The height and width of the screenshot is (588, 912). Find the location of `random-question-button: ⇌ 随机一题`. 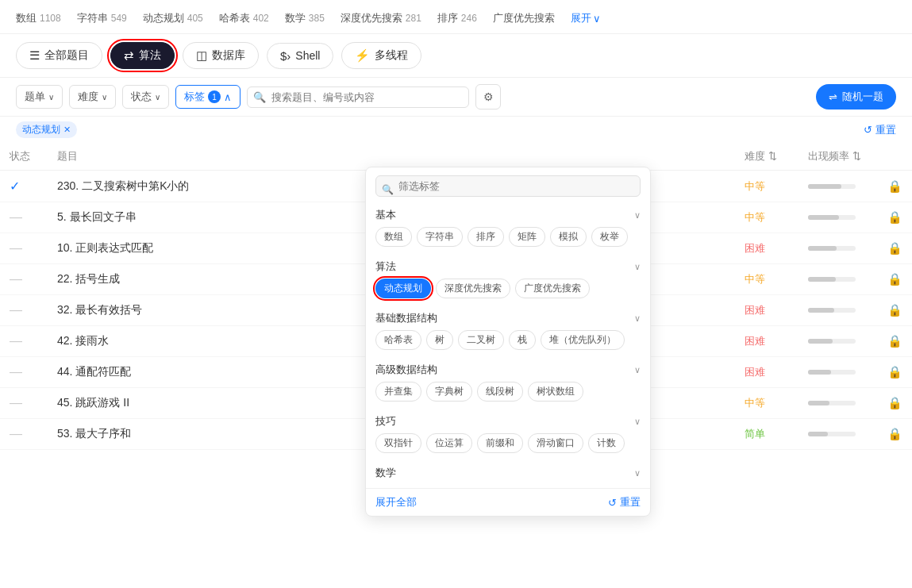

random-question-button: ⇌ 随机一题 is located at coordinates (856, 97).